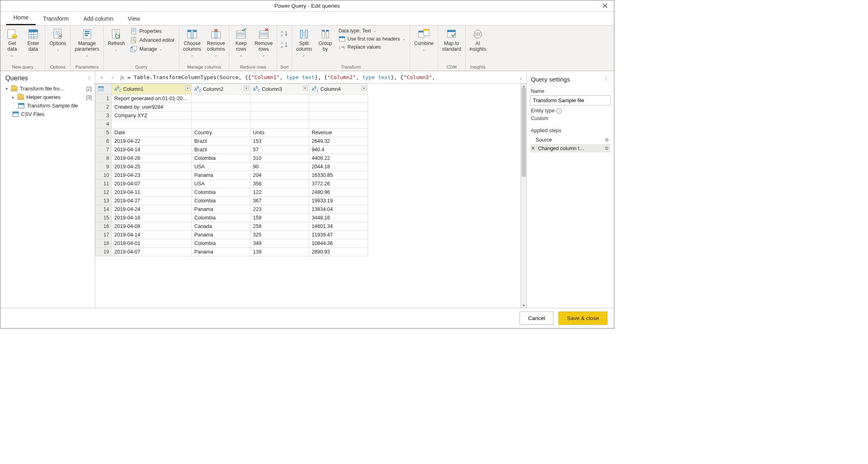  I want to click on cell: Brazil, so click(221, 141).